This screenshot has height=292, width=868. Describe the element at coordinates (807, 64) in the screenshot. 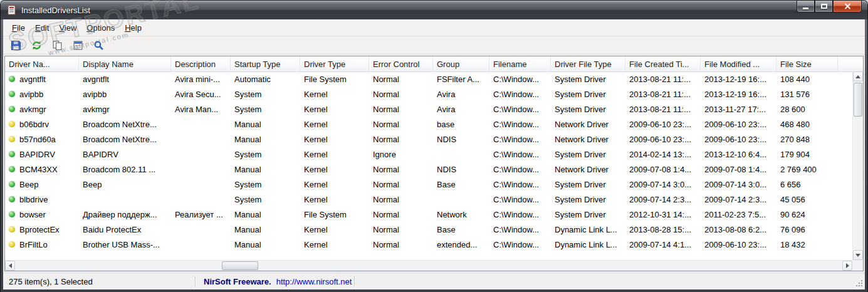

I see `column-header-11: File Size` at that location.